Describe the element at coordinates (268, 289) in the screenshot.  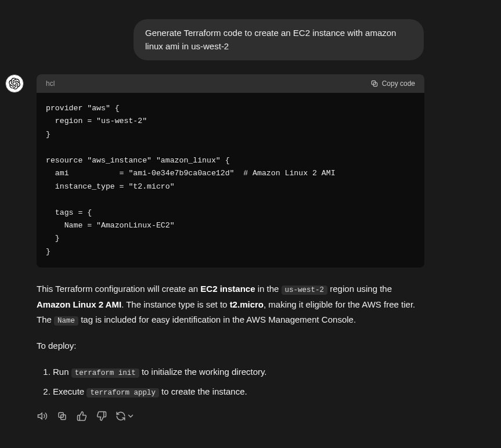
I see `text: in the` at that location.